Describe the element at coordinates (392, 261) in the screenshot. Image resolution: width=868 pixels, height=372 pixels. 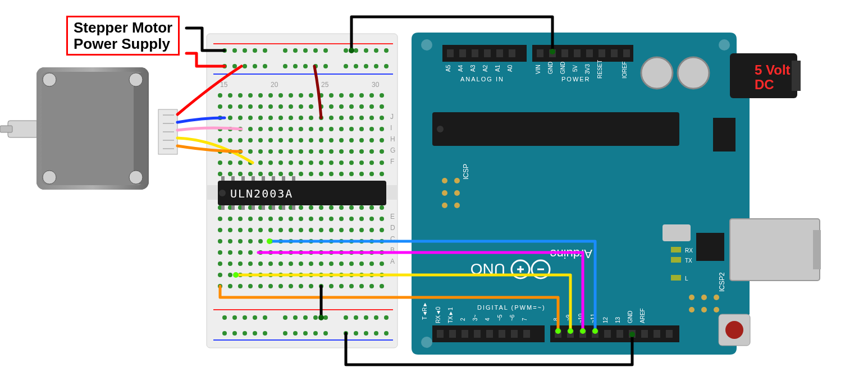
I see `bb-row-a: A` at that location.